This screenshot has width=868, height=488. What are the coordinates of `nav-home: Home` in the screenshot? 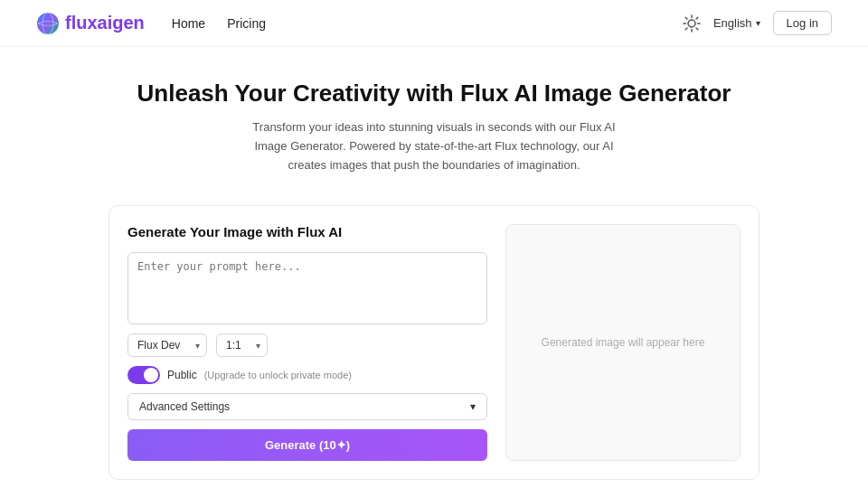 It's located at (188, 23).